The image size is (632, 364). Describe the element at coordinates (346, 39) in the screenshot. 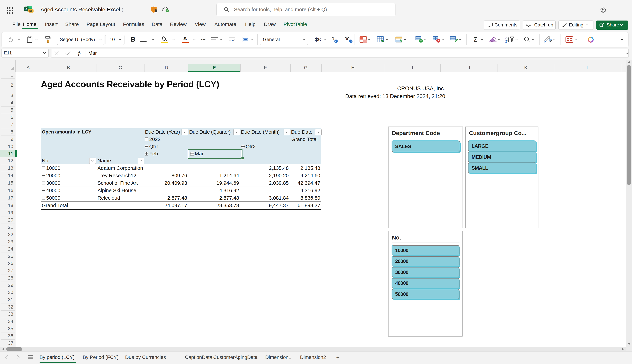

I see `svg-text: .00` at that location.